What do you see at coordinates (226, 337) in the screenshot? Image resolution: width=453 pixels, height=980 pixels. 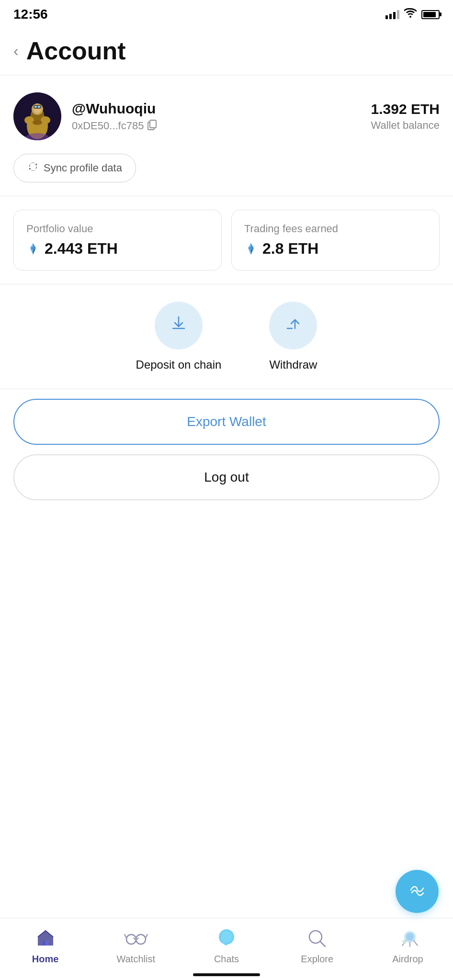 I see `actions-section: Deposit on chain Withdraw` at bounding box center [226, 337].